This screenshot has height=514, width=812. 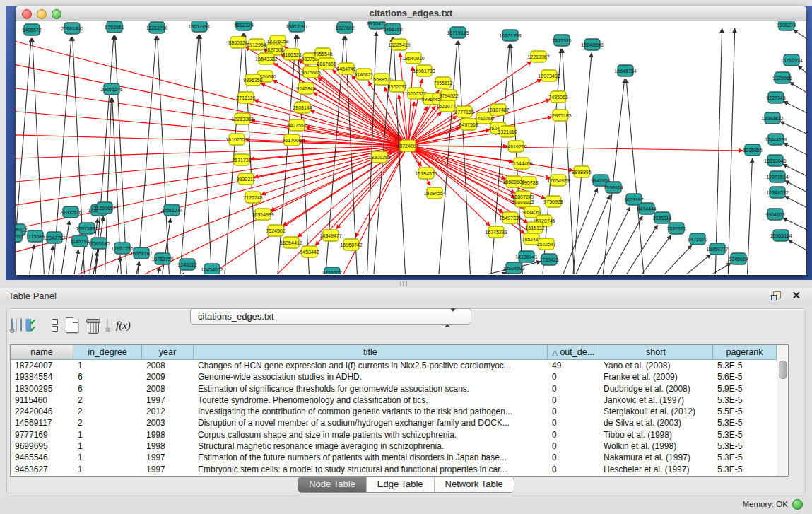 What do you see at coordinates (302, 107) in the screenshot?
I see `graph-node: 2803144` at bounding box center [302, 107].